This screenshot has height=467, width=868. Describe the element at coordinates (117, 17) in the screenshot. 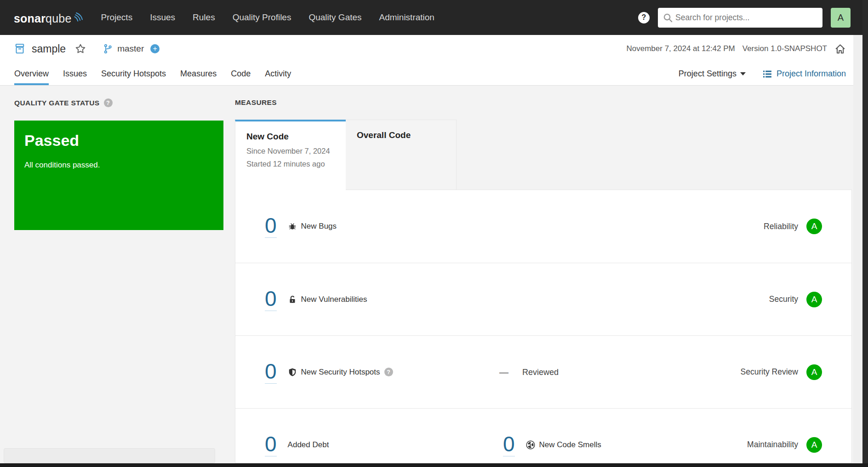

I see `nav-item-projects: Projects` at that location.